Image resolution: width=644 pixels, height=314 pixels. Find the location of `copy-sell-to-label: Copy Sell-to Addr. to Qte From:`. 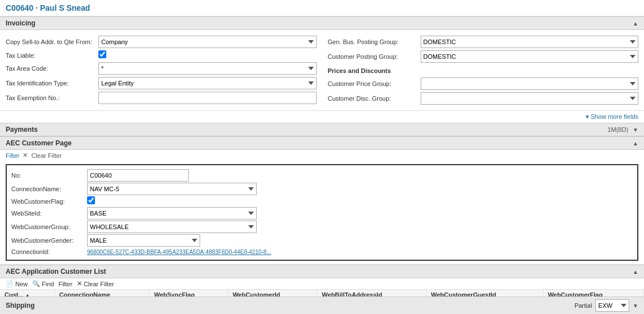

copy-sell-to-label: Copy Sell-to Addr. to Qte From: is located at coordinates (51, 42).